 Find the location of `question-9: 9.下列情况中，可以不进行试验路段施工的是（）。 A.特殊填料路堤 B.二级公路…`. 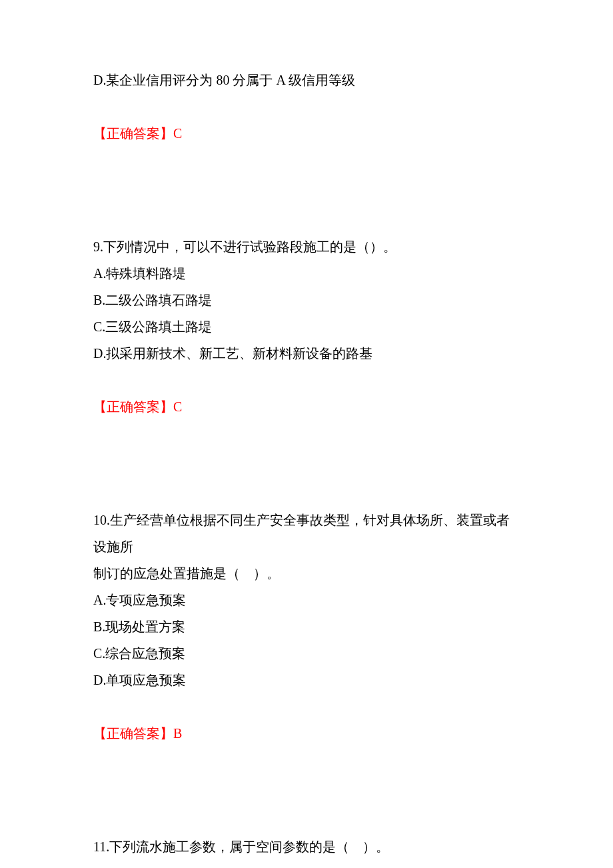

question-9: 9.下列情况中，可以不进行试验路段施工的是（）。 A.特殊填料路堤 B.二级公路… is located at coordinates (306, 327).